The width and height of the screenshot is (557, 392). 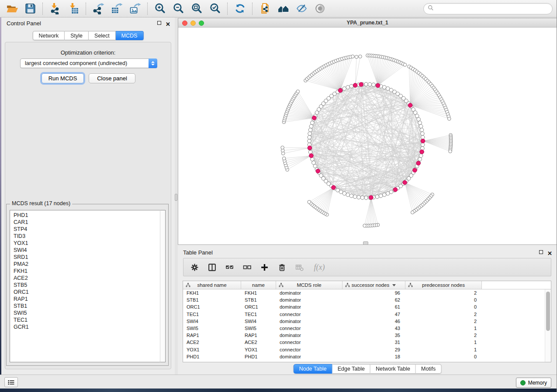 What do you see at coordinates (98, 9) in the screenshot?
I see `export-network-button` at bounding box center [98, 9].